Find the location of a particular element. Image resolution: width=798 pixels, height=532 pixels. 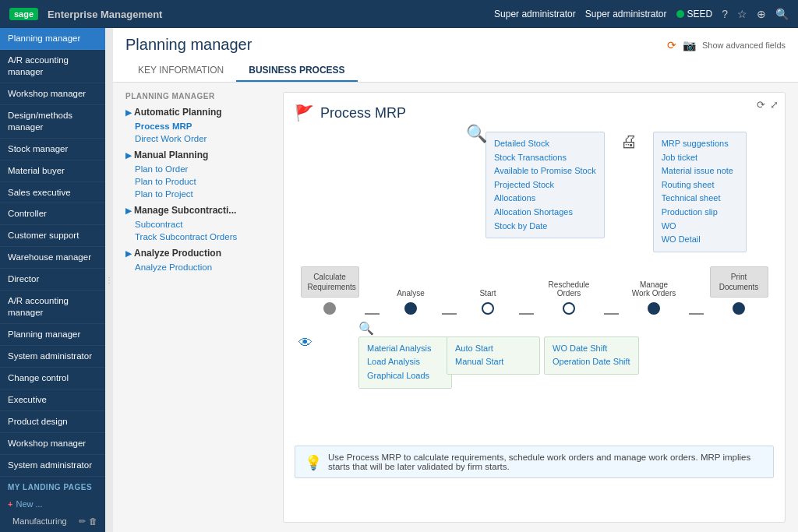

tree-link-plan-order: Plan to Order is located at coordinates (200, 169).